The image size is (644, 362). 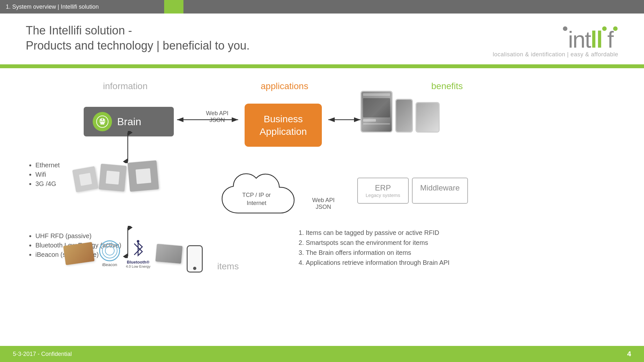 What do you see at coordinates (555, 41) in the screenshot?
I see `logo-area: intllf localisation & identification | e…` at bounding box center [555, 41].